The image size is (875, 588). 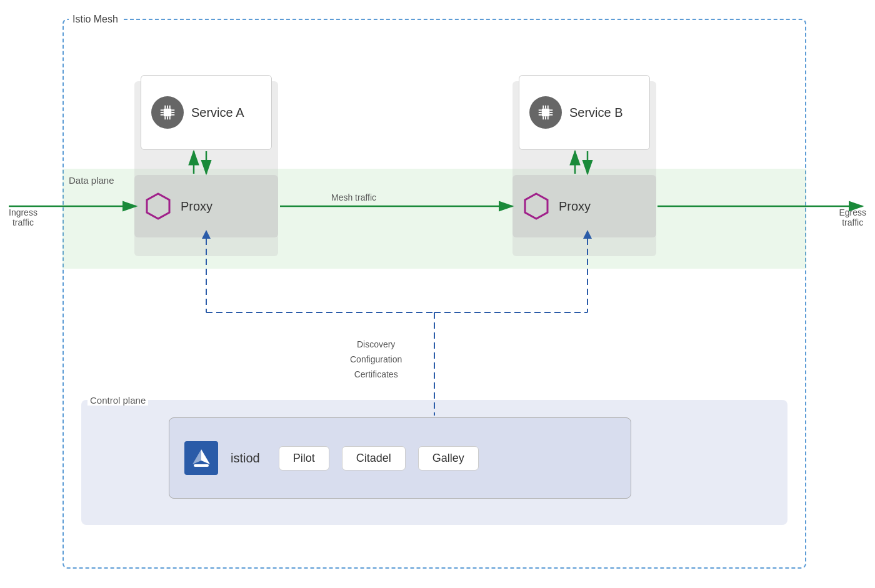 I want to click on service-a-label: Service A, so click(x=218, y=112).